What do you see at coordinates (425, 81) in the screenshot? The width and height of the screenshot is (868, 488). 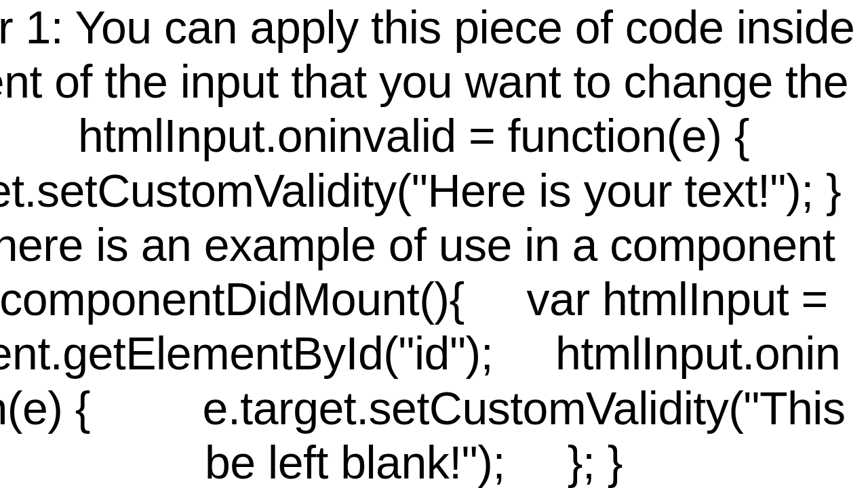 I see `text-line-2: ent of the input that you want to change…` at bounding box center [425, 81].